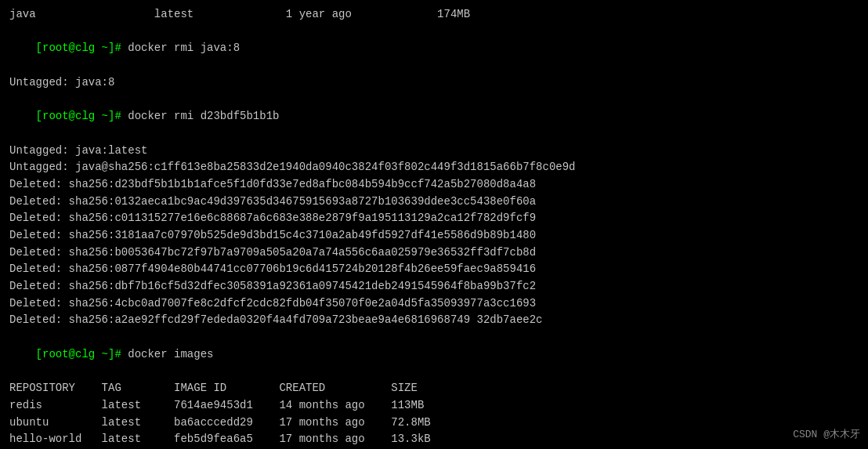 The height and width of the screenshot is (449, 868). What do you see at coordinates (183, 48) in the screenshot?
I see `command: docker rmi java:8` at bounding box center [183, 48].